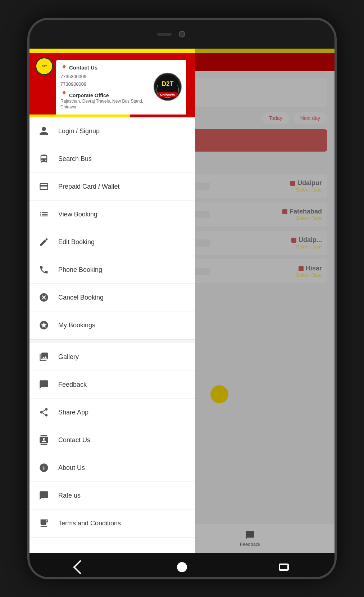 The width and height of the screenshot is (364, 597). I want to click on menu-section-2: Gallery Feedback Share App, so click(112, 440).